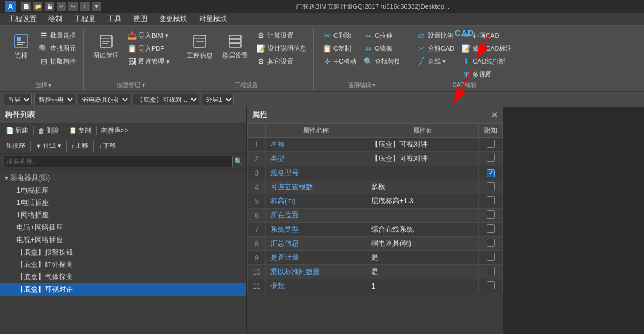 Image resolution: width=644 pixels, height=334 pixels. I want to click on btn-c-stretch: ↔ C拉伸, so click(382, 35).